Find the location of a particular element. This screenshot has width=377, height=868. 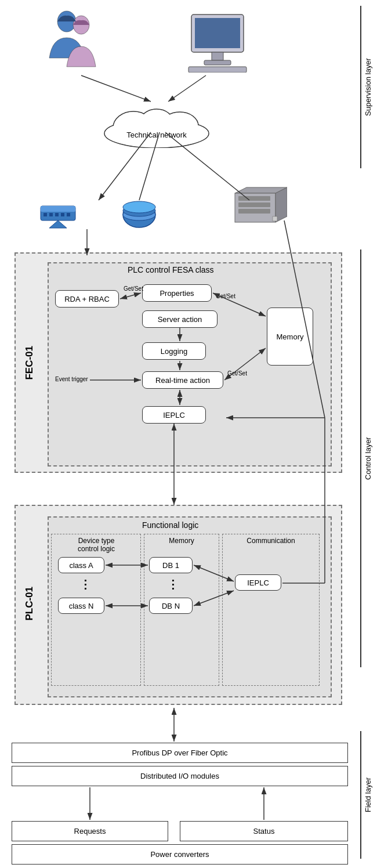

getset-label-3: Get/Set is located at coordinates (237, 374).